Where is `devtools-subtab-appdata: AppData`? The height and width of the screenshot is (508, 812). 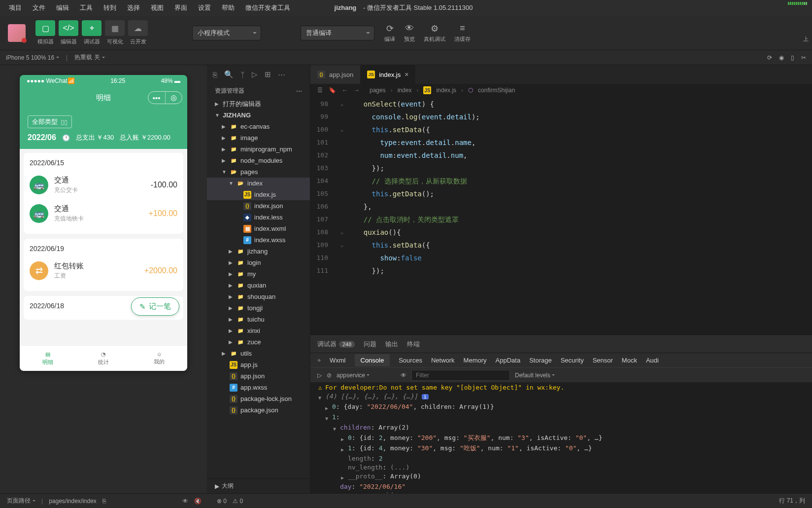 devtools-subtab-appdata: AppData is located at coordinates (508, 360).